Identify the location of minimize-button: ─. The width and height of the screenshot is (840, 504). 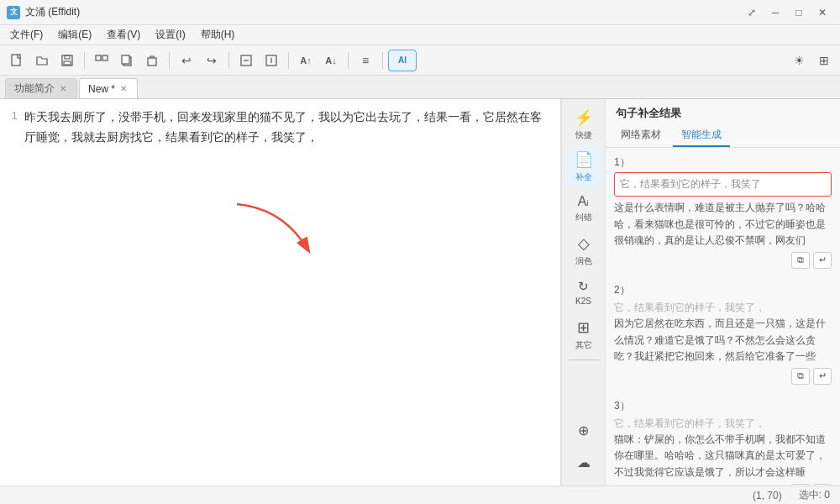
(775, 13).